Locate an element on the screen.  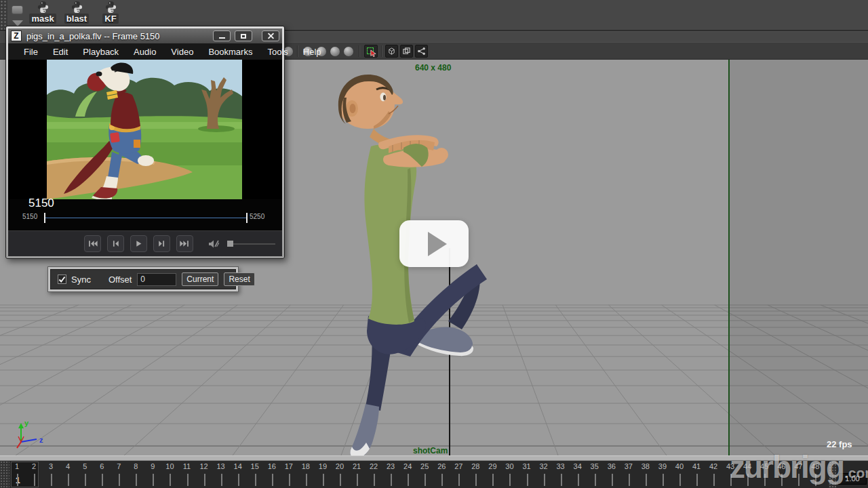
playback-timeline is located at coordinates (146, 218).